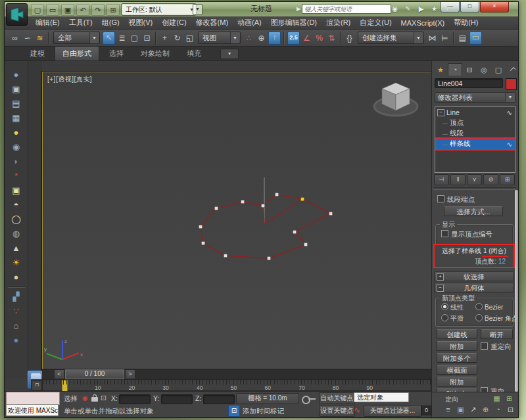 The image size is (526, 420). What do you see at coordinates (498, 70) in the screenshot?
I see `tab-display: ▢` at bounding box center [498, 70].